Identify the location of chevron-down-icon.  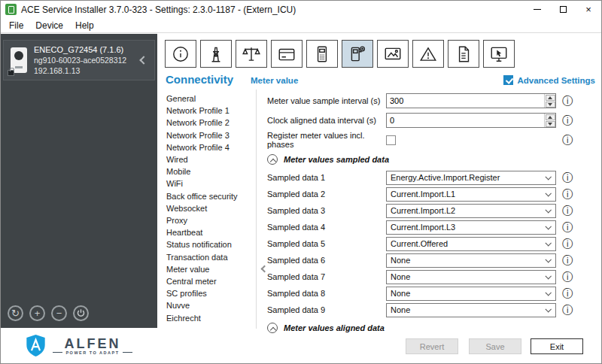
(548, 193).